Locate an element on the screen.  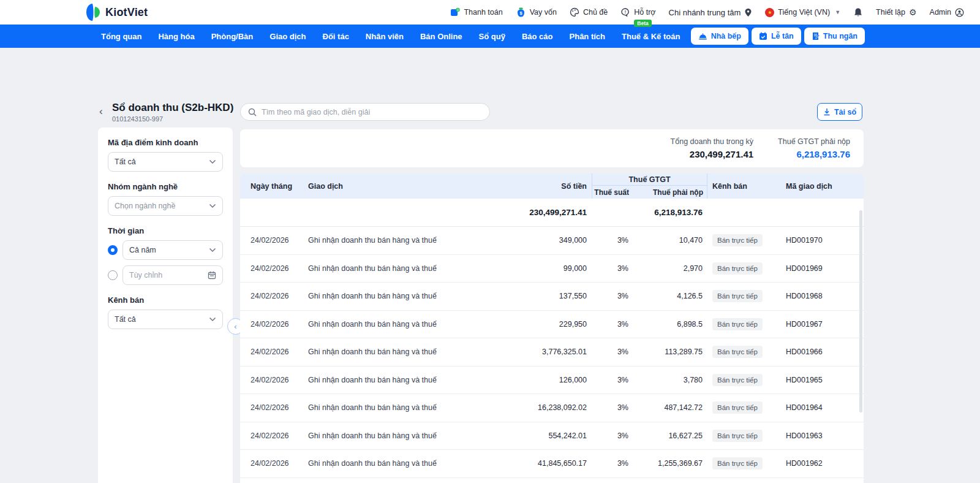
table-total-row: 230,499,271.41 6,218,913.76 is located at coordinates (552, 213).